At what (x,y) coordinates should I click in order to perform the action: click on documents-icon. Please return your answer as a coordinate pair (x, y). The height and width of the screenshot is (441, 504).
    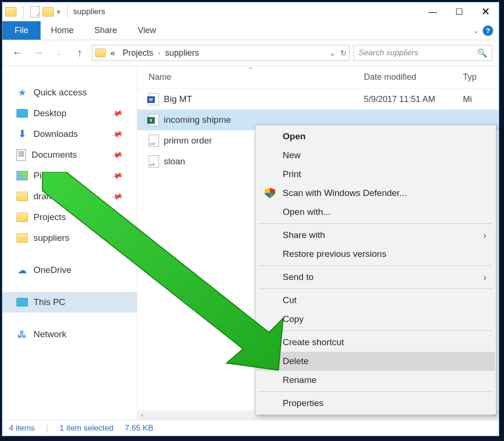
    Looking at the image, I should click on (21, 155).